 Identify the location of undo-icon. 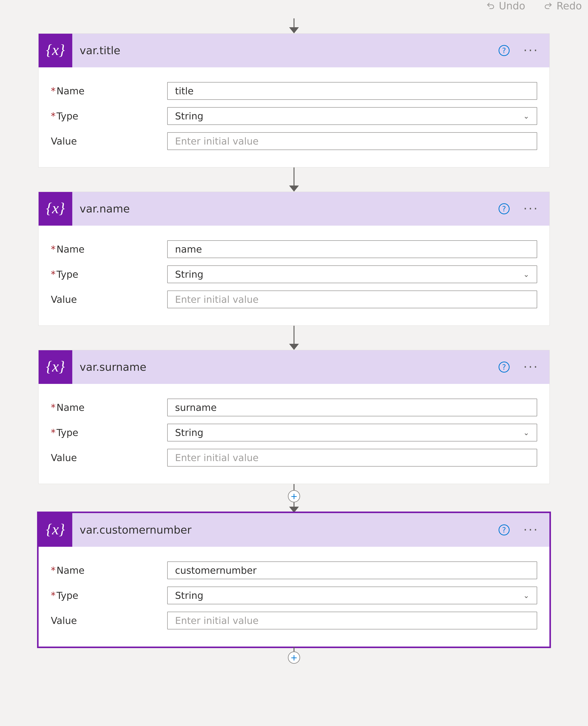
(490, 6).